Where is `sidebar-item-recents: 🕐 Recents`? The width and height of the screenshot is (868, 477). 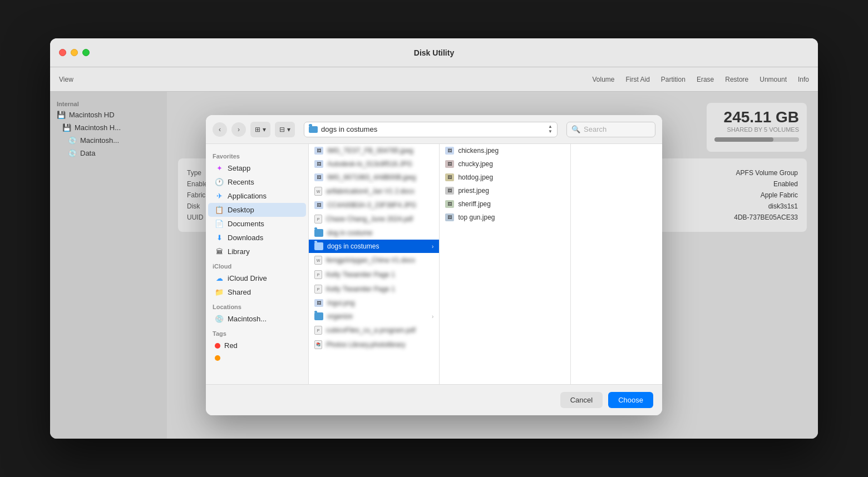 sidebar-item-recents: 🕐 Recents is located at coordinates (257, 182).